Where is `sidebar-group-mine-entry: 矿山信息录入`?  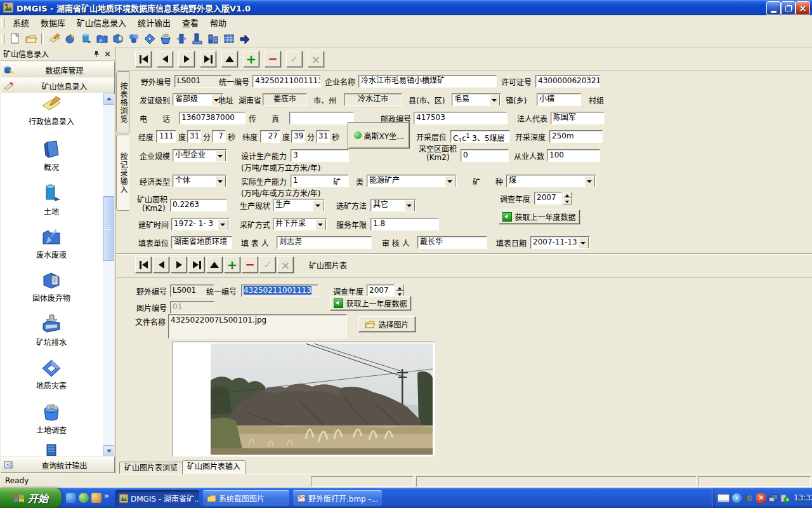 sidebar-group-mine-entry: 矿山信息录入 is located at coordinates (58, 86).